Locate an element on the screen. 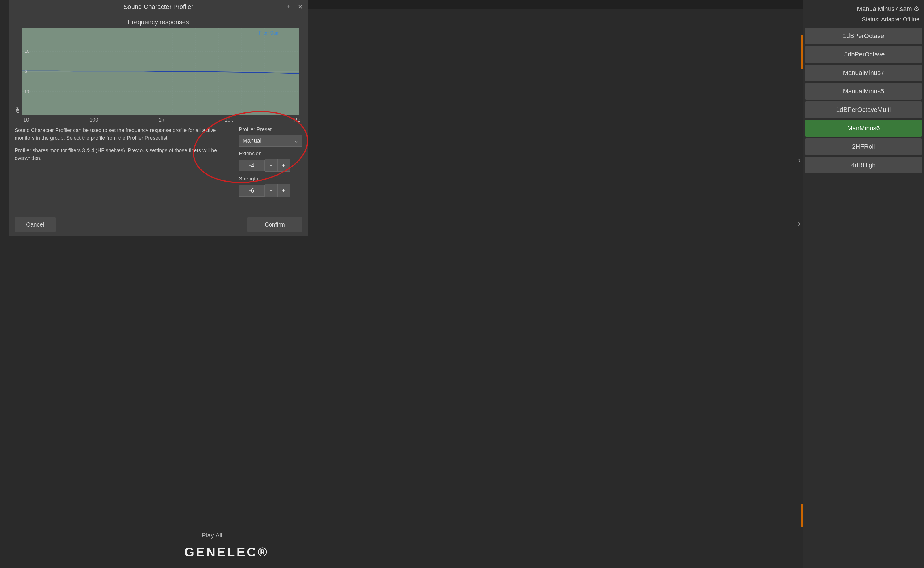 Image resolution: width=924 pixels, height=568 pixels. sidebar-item-ManualMinus5: ManualMinus5 is located at coordinates (864, 91).